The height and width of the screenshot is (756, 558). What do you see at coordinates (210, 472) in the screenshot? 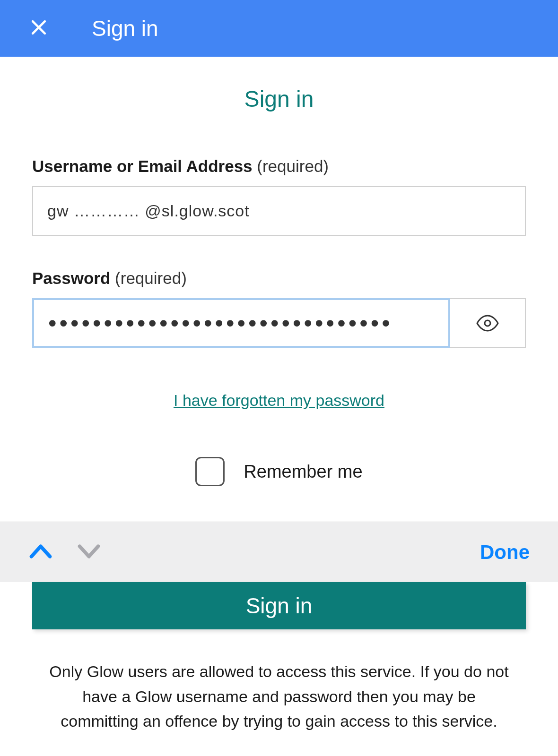
I see `remember-me-checkbox` at bounding box center [210, 472].